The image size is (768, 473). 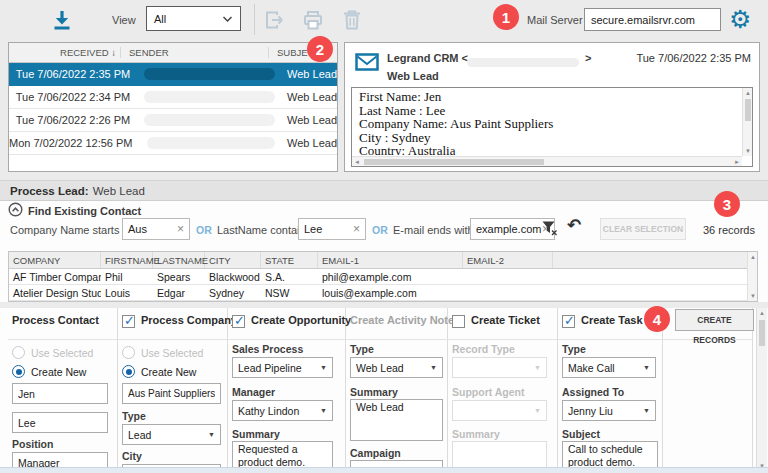 What do you see at coordinates (740, 19) in the screenshot?
I see `settings-gear-icon: ⚙` at bounding box center [740, 19].